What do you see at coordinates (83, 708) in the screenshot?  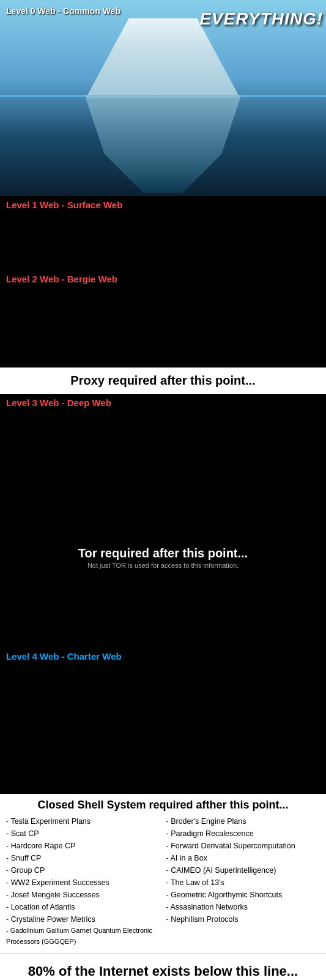 I see `list-item: Candycane` at bounding box center [83, 708].